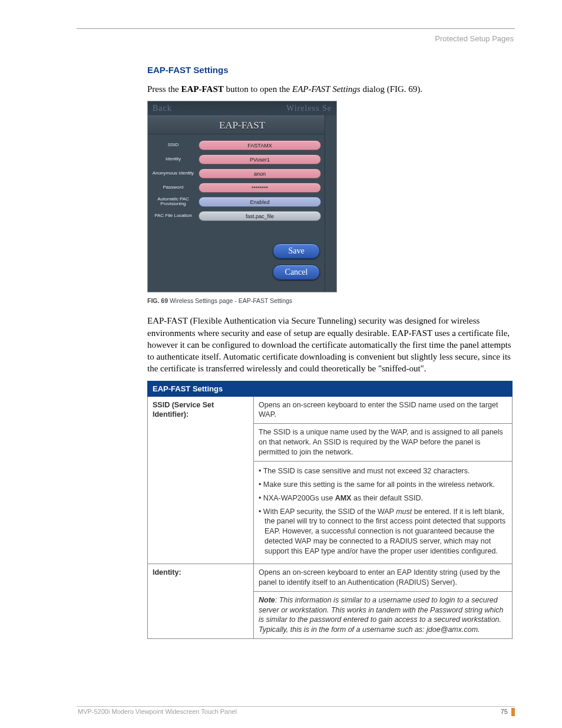 This screenshot has height=728, width=562. What do you see at coordinates (296, 251) in the screenshot?
I see `save-button: Save` at bounding box center [296, 251].